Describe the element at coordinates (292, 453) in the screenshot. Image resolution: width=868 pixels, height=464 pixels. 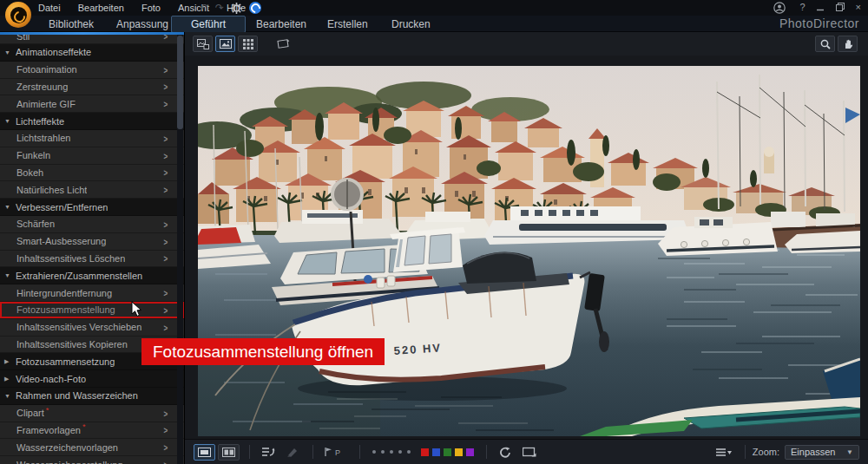
I see `pen-icon` at that location.